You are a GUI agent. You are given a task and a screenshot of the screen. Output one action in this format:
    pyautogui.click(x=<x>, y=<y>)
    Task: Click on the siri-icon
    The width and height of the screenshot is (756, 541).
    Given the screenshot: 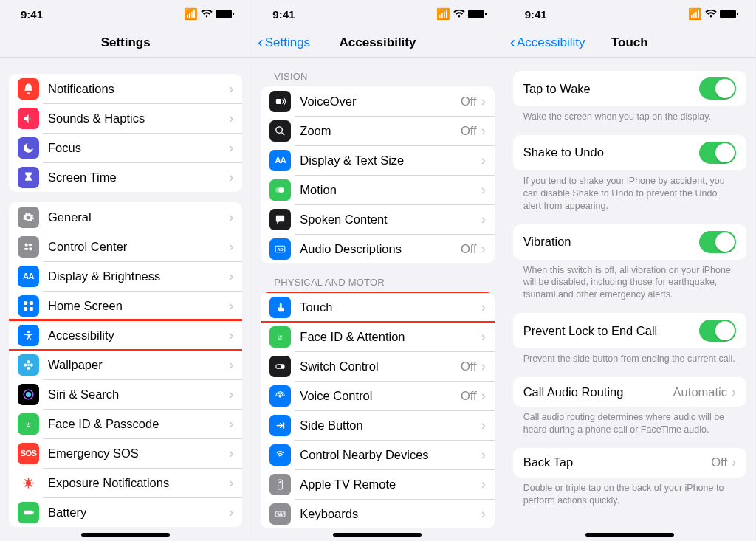 What is the action you would take?
    pyautogui.click(x=28, y=394)
    